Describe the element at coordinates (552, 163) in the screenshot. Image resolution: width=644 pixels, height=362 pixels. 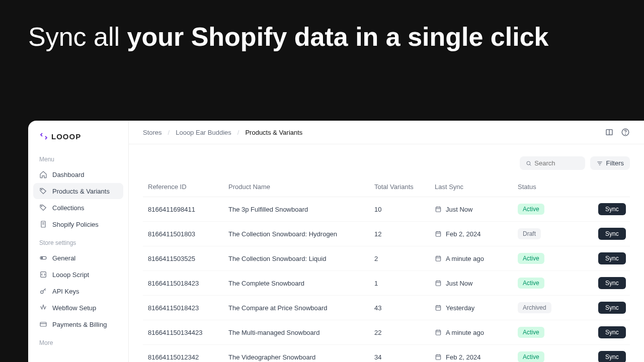
I see `search-box` at that location.